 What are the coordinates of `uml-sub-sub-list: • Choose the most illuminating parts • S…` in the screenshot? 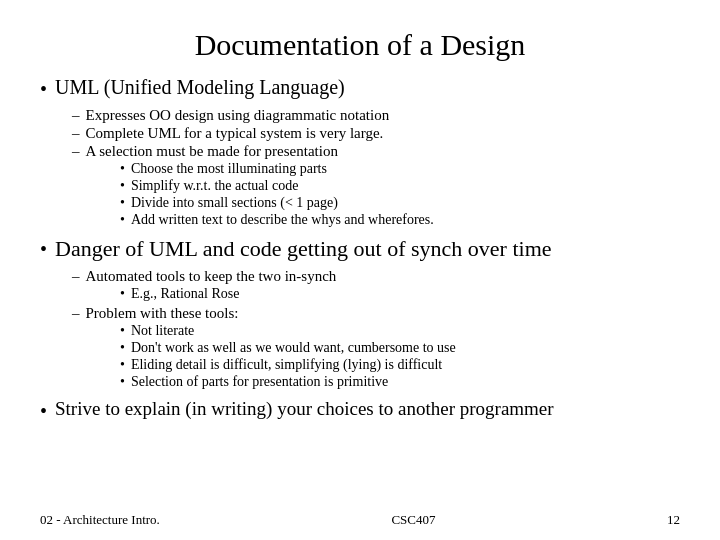 It's located at (400, 194).